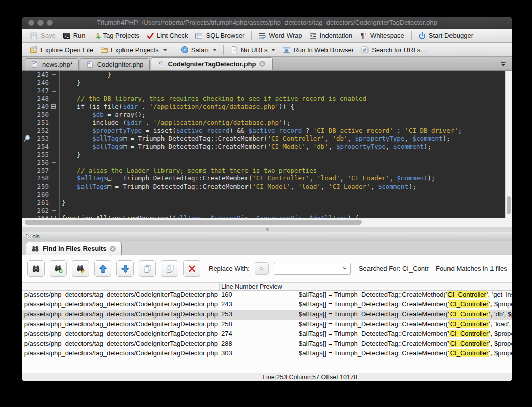 Image resolution: width=532 pixels, height=407 pixels. What do you see at coordinates (198, 50) in the screenshot?
I see `safari-button: Safari` at bounding box center [198, 50].